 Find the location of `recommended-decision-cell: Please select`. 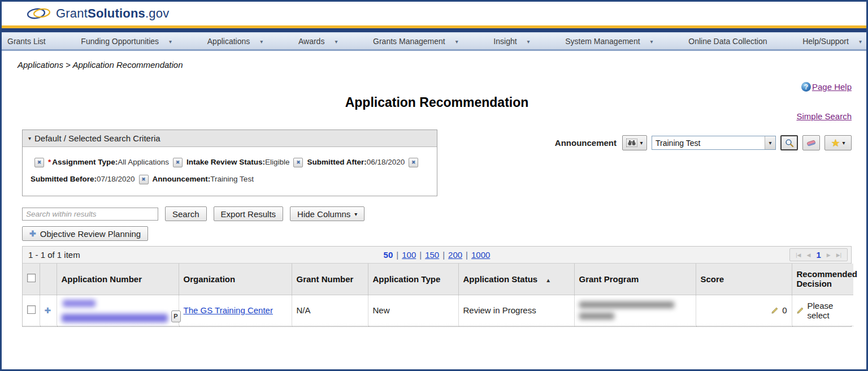

recommended-decision-cell: Please select is located at coordinates (823, 310).